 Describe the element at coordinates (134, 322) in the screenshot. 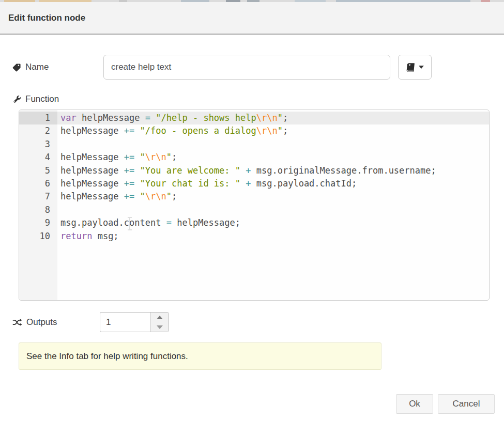

I see `outputs-spinner` at that location.